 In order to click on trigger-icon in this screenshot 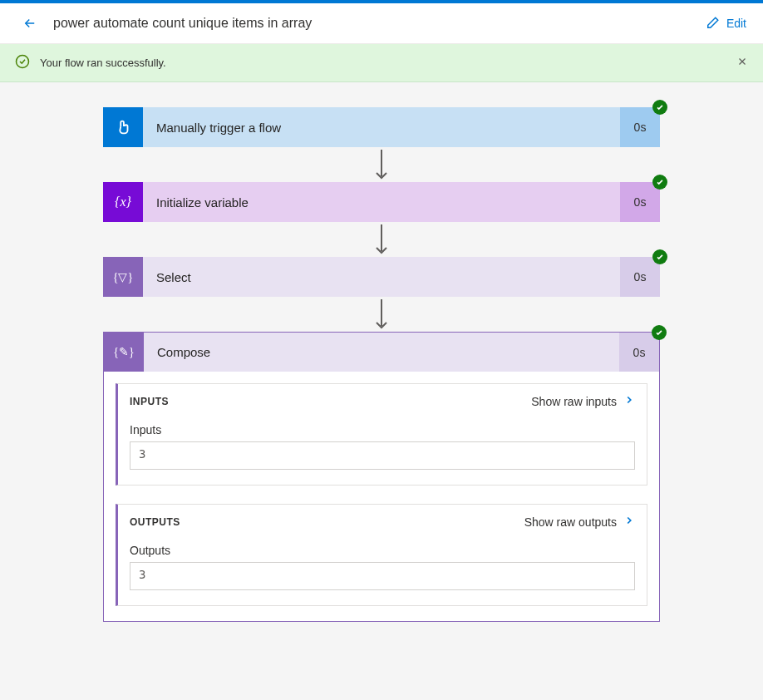, I will do `click(123, 127)`.